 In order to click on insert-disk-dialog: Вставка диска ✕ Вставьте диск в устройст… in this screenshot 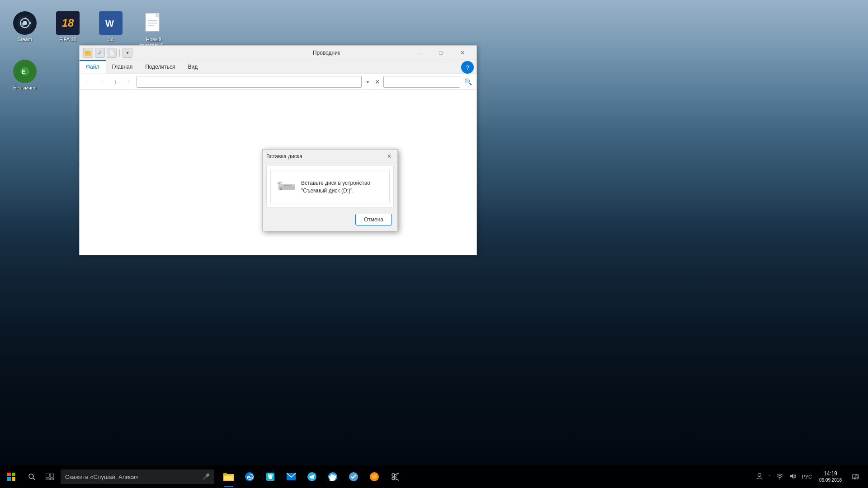, I will do `click(330, 190)`.